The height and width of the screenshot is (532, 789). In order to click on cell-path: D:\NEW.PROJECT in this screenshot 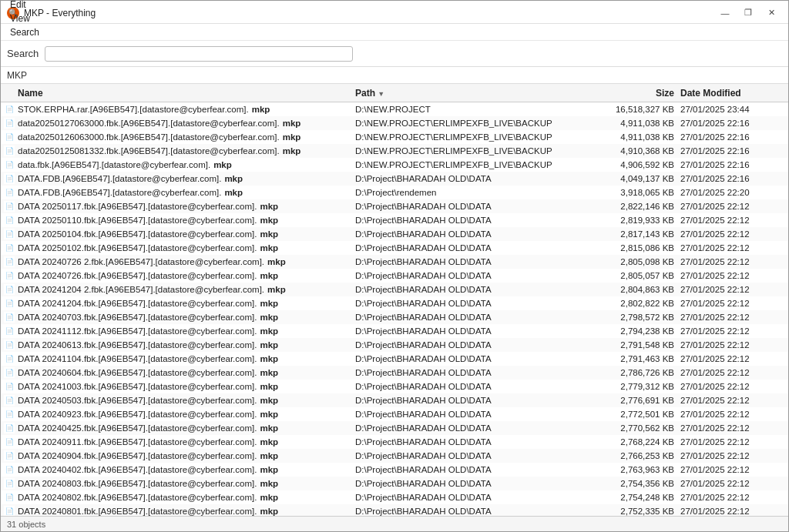, I will do `click(472, 109)`.